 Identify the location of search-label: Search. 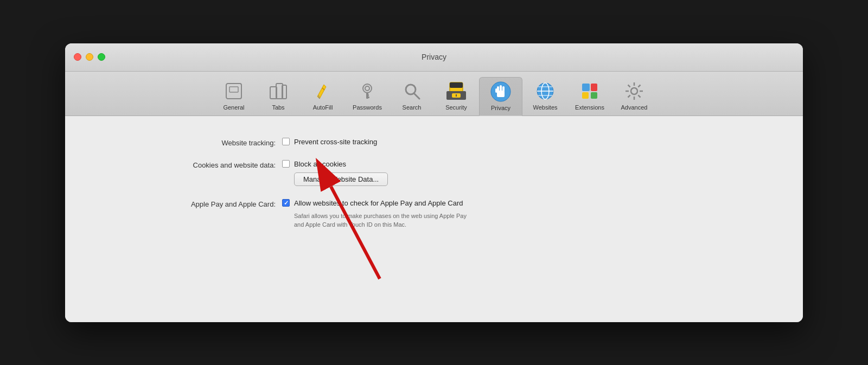
(412, 107).